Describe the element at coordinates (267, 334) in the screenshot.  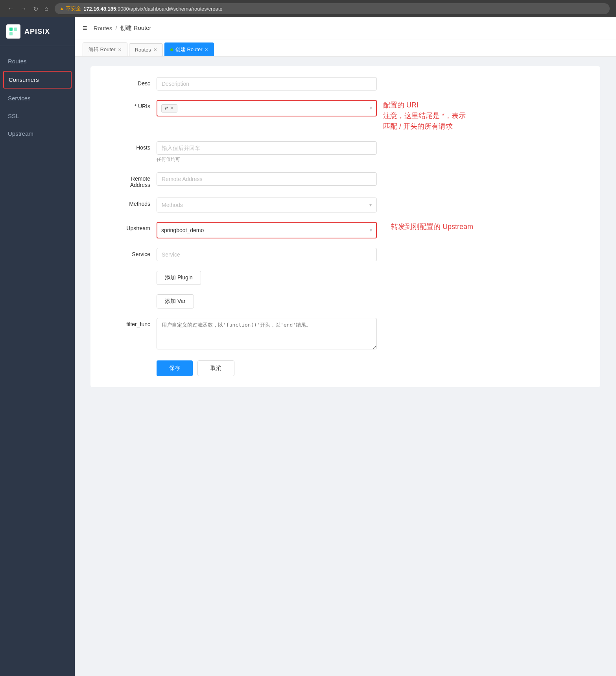
I see `filter-func-control` at that location.